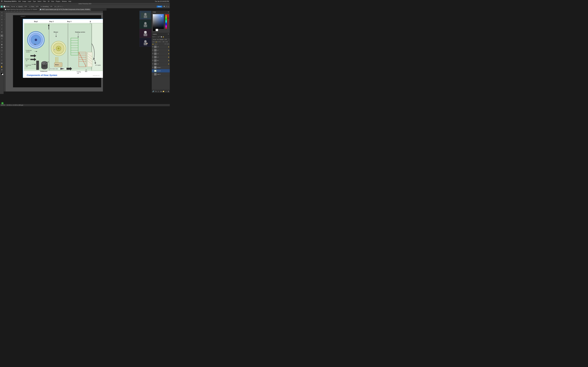 The image size is (588, 367). Describe the element at coordinates (160, 7) in the screenshot. I see `share-button: Share` at that location.